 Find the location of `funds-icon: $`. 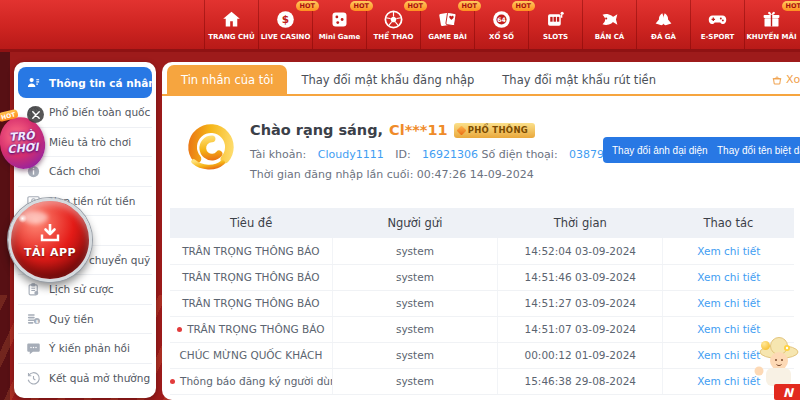

funds-icon: $ is located at coordinates (34, 318).